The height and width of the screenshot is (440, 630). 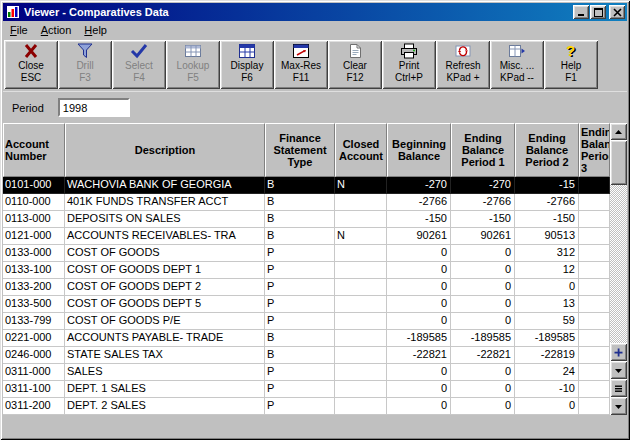 I want to click on table-row: 0133-799COST OF GOODS P/EP0059, so click(x=306, y=322).